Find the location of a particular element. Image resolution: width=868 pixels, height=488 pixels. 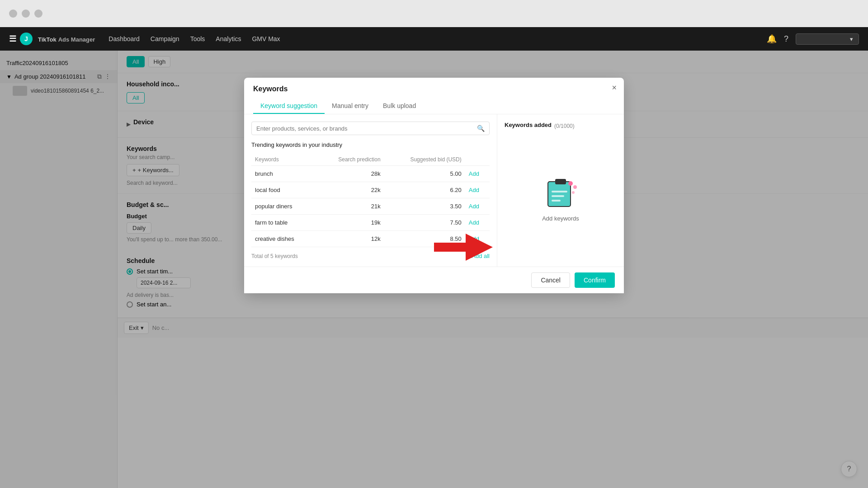

chevron-down-icon: ▾ is located at coordinates (852, 39).